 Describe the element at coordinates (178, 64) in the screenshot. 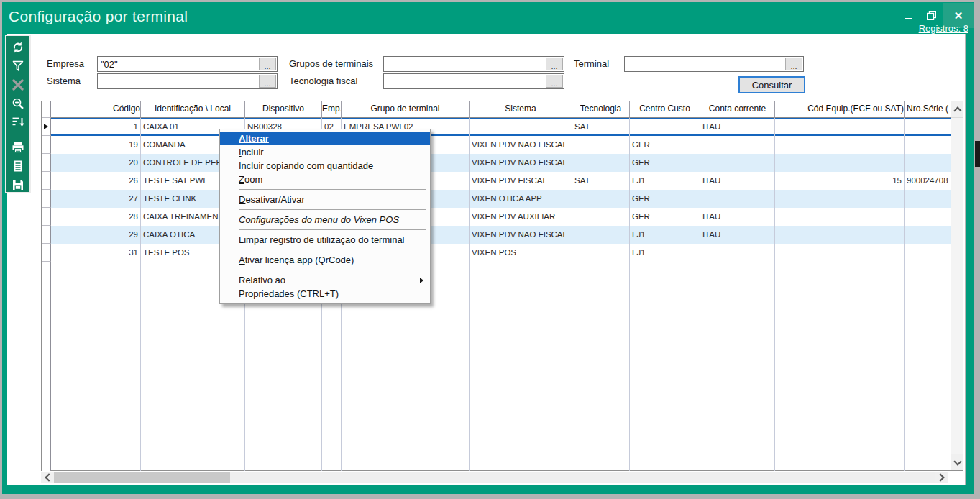

I see `empresa-input` at that location.